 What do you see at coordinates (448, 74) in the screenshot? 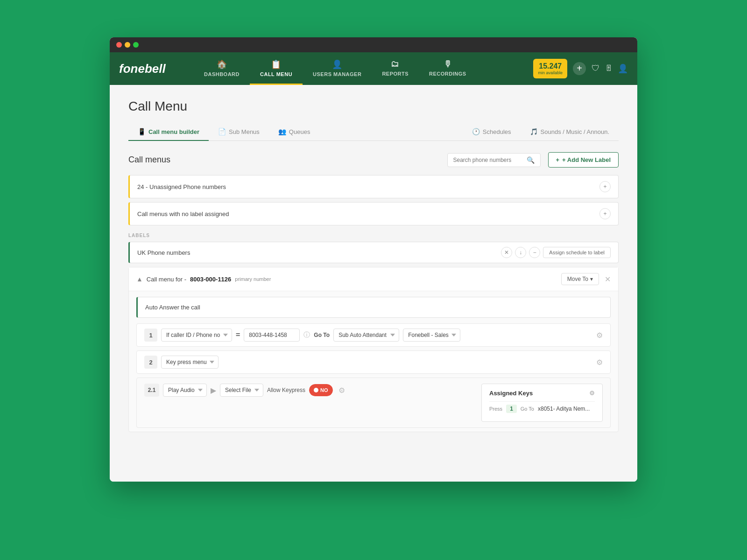
I see `nav-label-recordings: RECORDINGS` at bounding box center [448, 74].